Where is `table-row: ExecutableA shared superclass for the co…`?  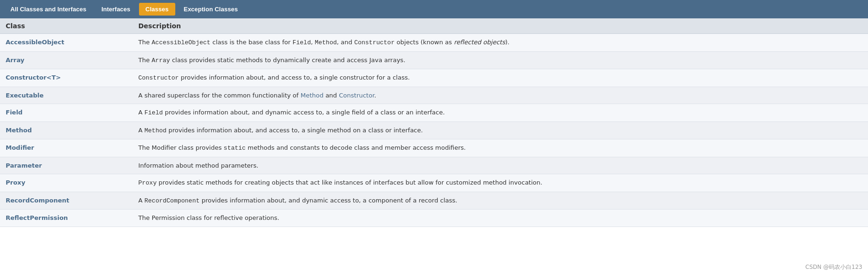 table-row: ExecutableA shared superclass for the co… is located at coordinates (434, 95).